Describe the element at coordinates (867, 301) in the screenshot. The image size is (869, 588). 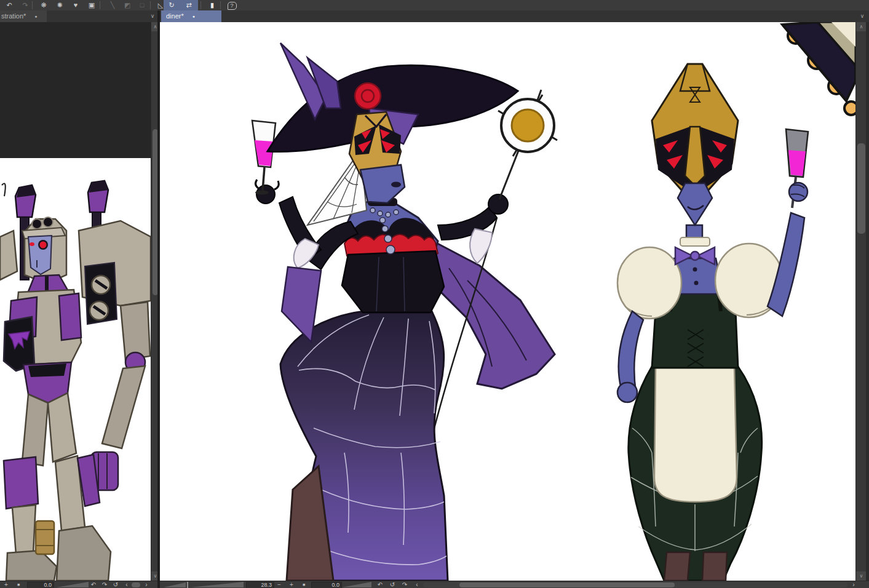
I see `right-edge-strip` at that location.